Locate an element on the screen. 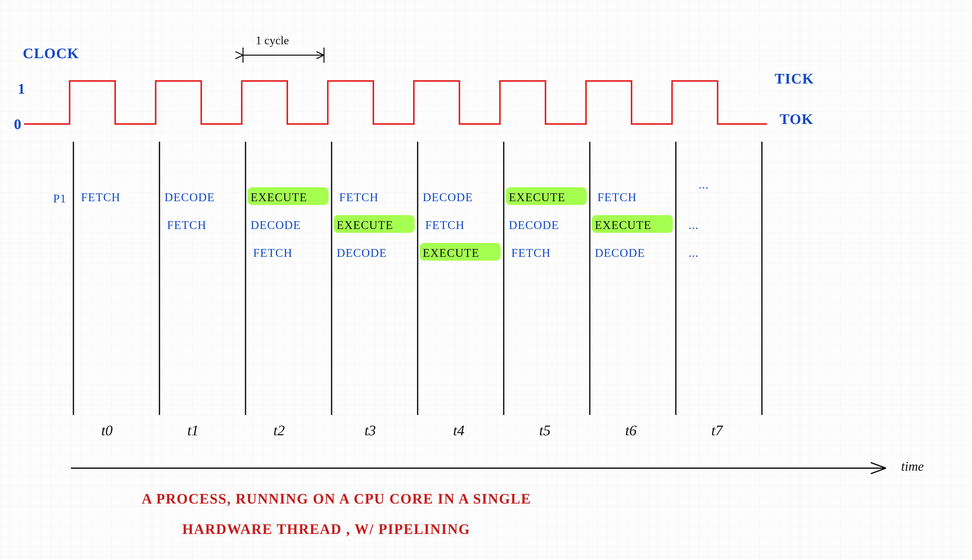  cycle-span-arrow is located at coordinates (280, 55).